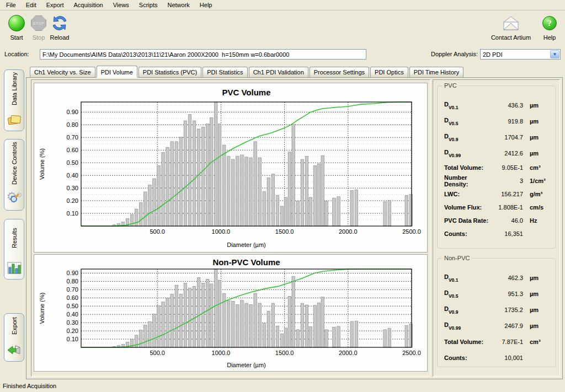  What do you see at coordinates (14, 100) in the screenshot?
I see `sidebar-item-data-library: Data Library` at bounding box center [14, 100].